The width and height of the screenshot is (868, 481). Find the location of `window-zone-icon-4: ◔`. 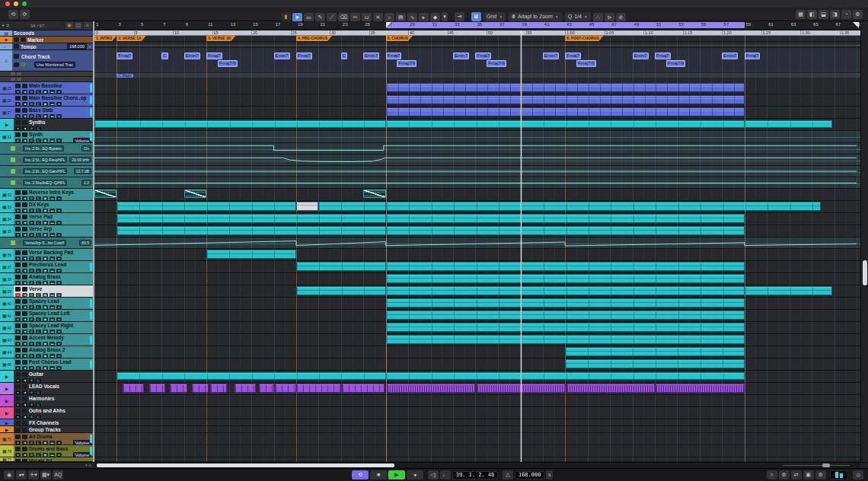

window-zone-icon-4: ◔ is located at coordinates (847, 14).